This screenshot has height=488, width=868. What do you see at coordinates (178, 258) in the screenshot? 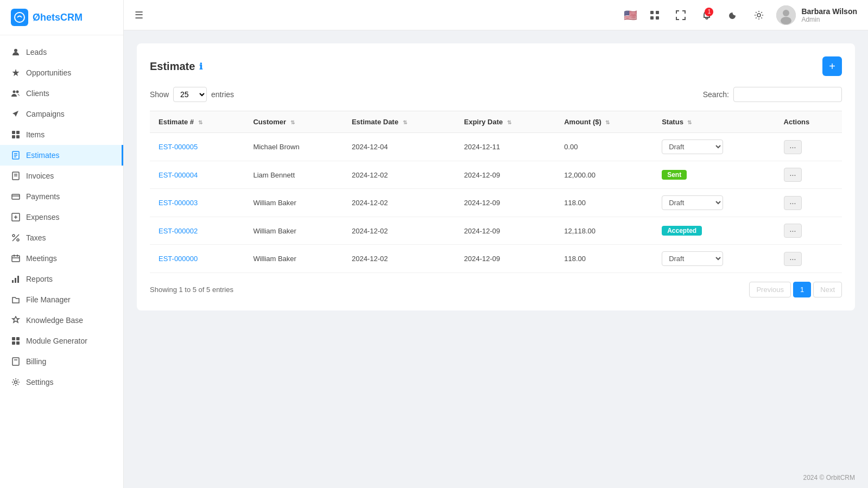
I see `estimate-link: EST-000000` at bounding box center [178, 258].